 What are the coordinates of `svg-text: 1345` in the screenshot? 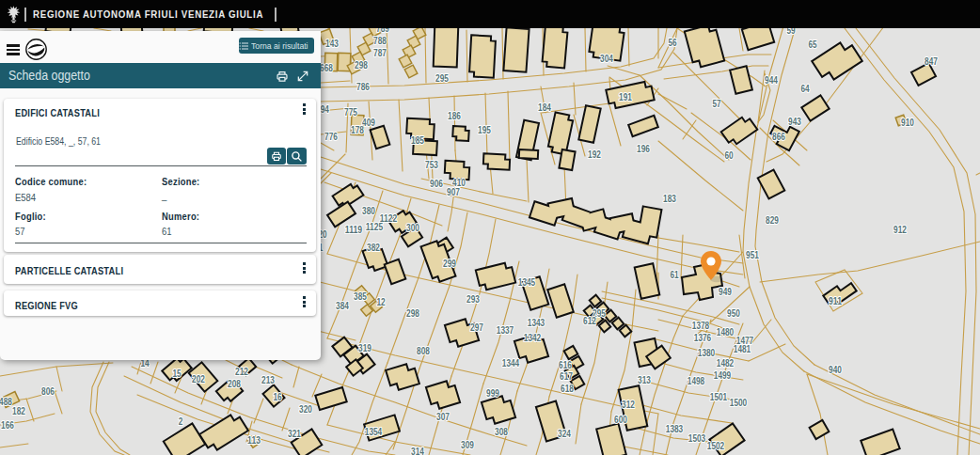 It's located at (527, 282).